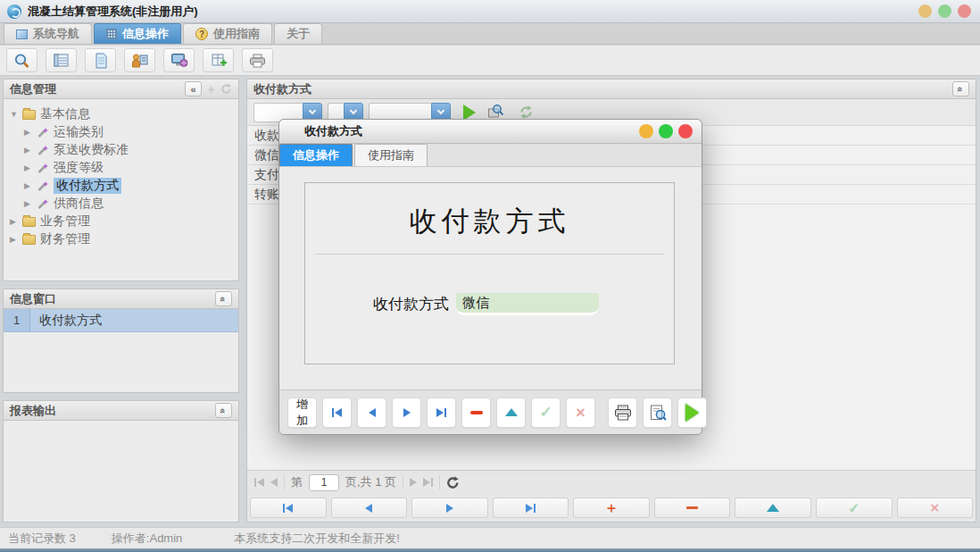 The height and width of the screenshot is (552, 980). What do you see at coordinates (139, 61) in the screenshot?
I see `user-report-button` at bounding box center [139, 61].